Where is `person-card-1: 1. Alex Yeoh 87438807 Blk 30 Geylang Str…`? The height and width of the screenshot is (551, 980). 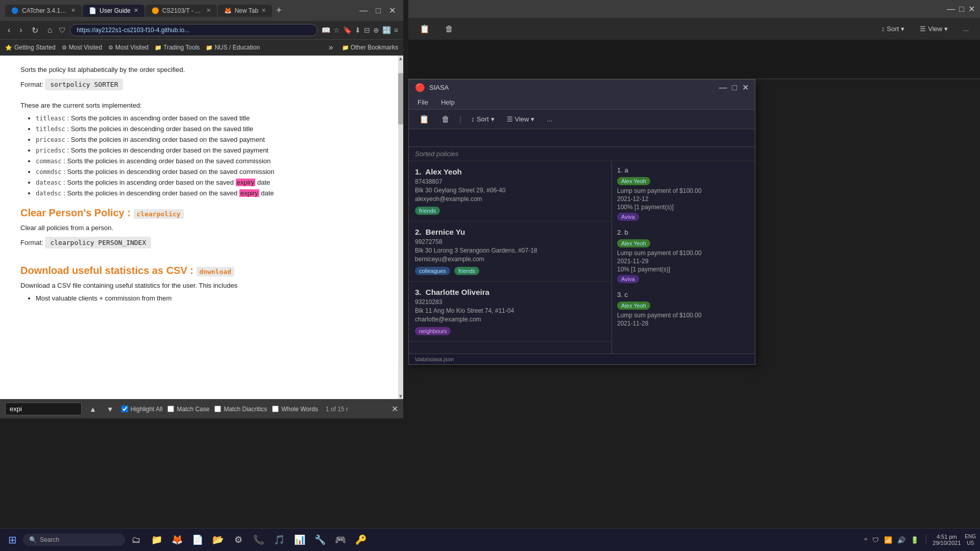 person-card-1: 1. Alex Yeoh 87438807 Blk 30 Geylang Str… is located at coordinates (510, 191).